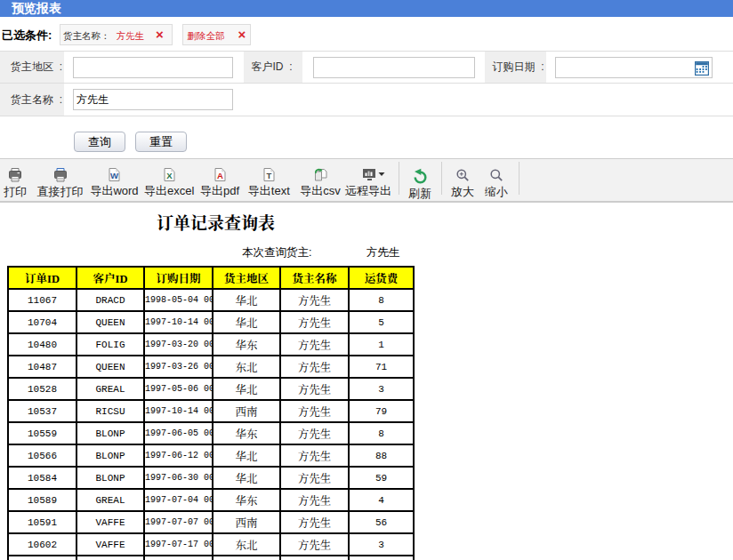 Image resolution: width=733 pixels, height=560 pixels. I want to click on svg-text: A, so click(221, 176).